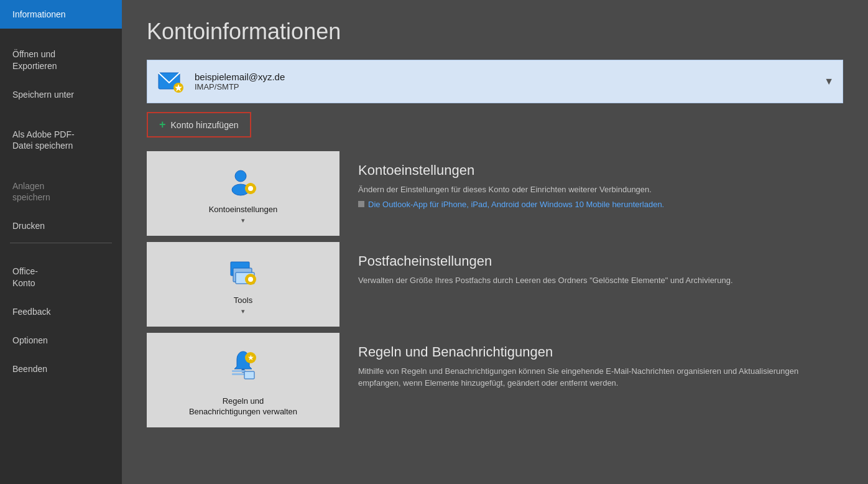 The height and width of the screenshot is (484, 868). I want to click on sidebar-item-drucken: Drucken, so click(61, 226).